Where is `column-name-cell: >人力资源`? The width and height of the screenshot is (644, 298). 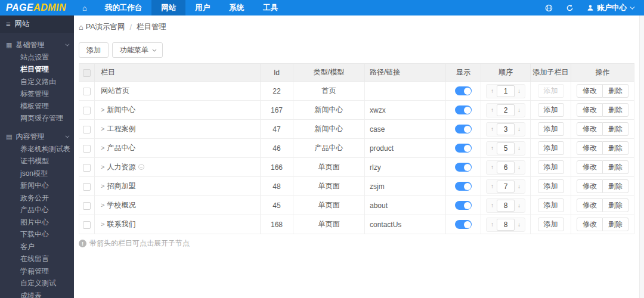
column-name-cell: >人力资源 is located at coordinates (178, 167).